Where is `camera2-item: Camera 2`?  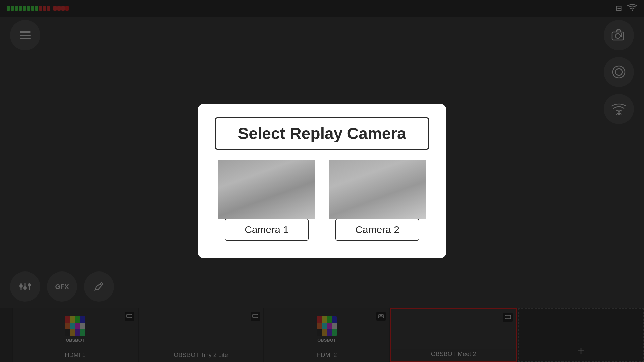 camera2-item: Camera 2 is located at coordinates (377, 200).